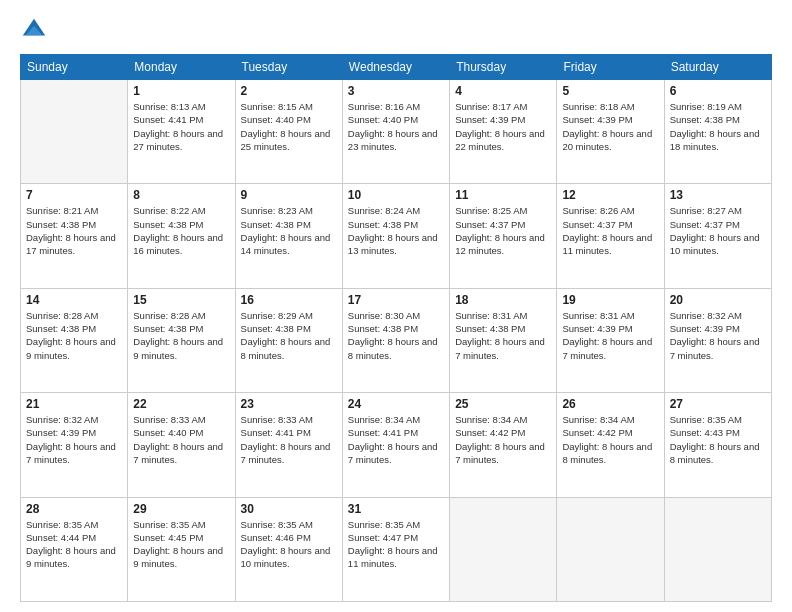 The height and width of the screenshot is (612, 792). I want to click on calendar-cell: 11Sunrise: 8:25 AM Sunset: 4:37 PM Dayli…, so click(504, 236).